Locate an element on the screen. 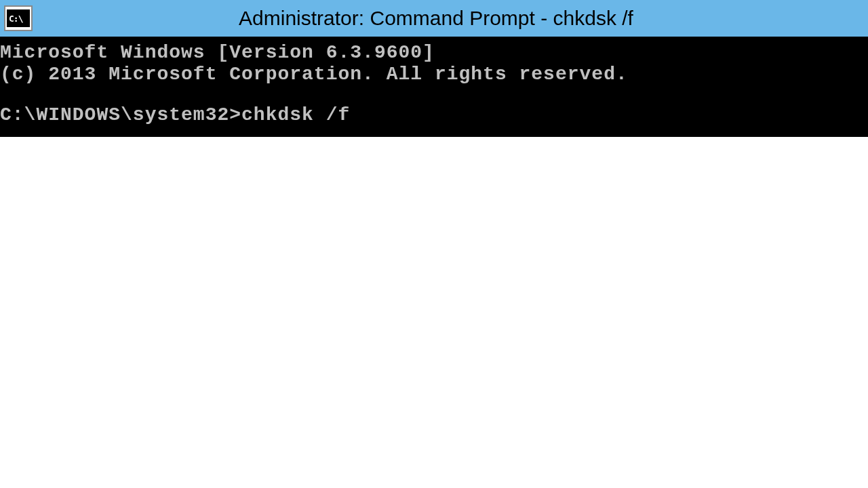 The height and width of the screenshot is (488, 868). cmd-icon-inner: C:\ is located at coordinates (18, 18).